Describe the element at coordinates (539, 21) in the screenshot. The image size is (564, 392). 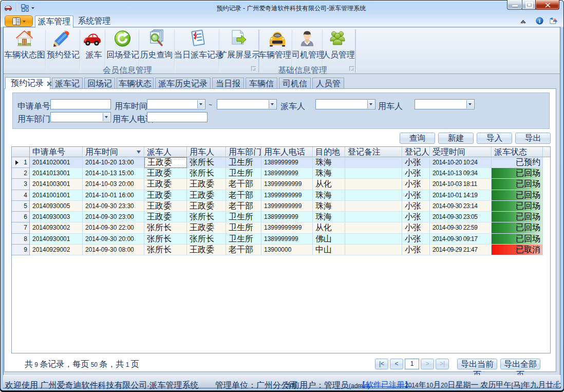
I see `svg-text: i` at that location.